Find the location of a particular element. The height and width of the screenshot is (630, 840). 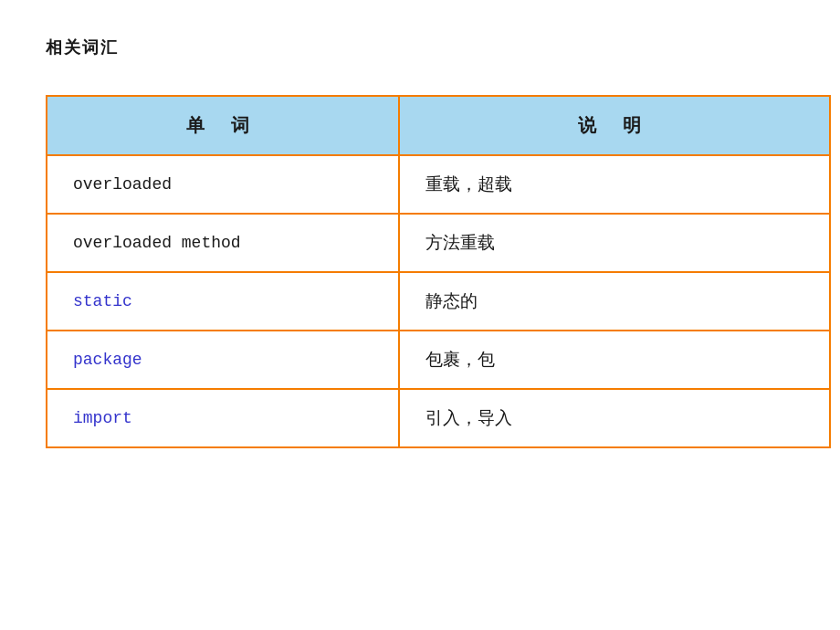

col1-header: 单 词 is located at coordinates (223, 126).